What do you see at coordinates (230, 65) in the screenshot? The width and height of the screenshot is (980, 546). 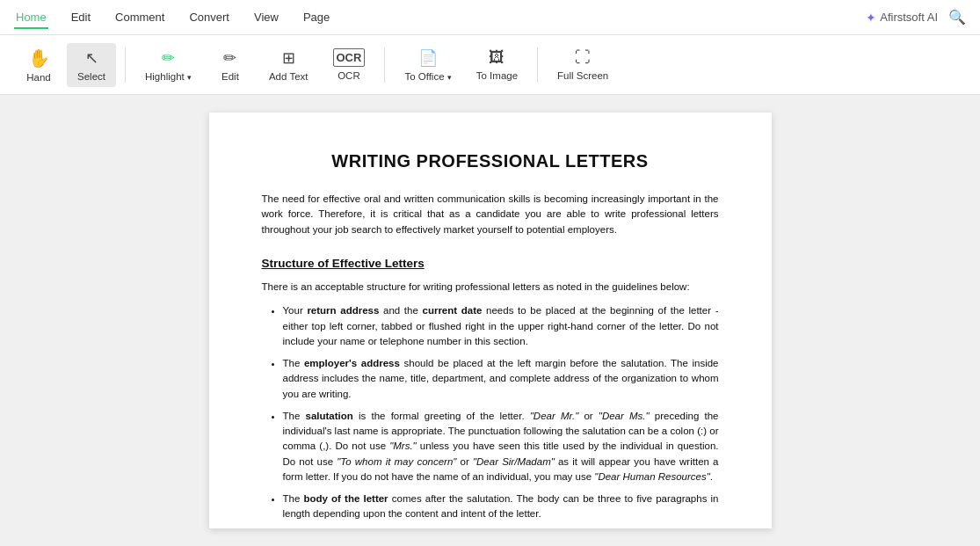 I see `edit-tool-button: ✏ Edit` at bounding box center [230, 65].